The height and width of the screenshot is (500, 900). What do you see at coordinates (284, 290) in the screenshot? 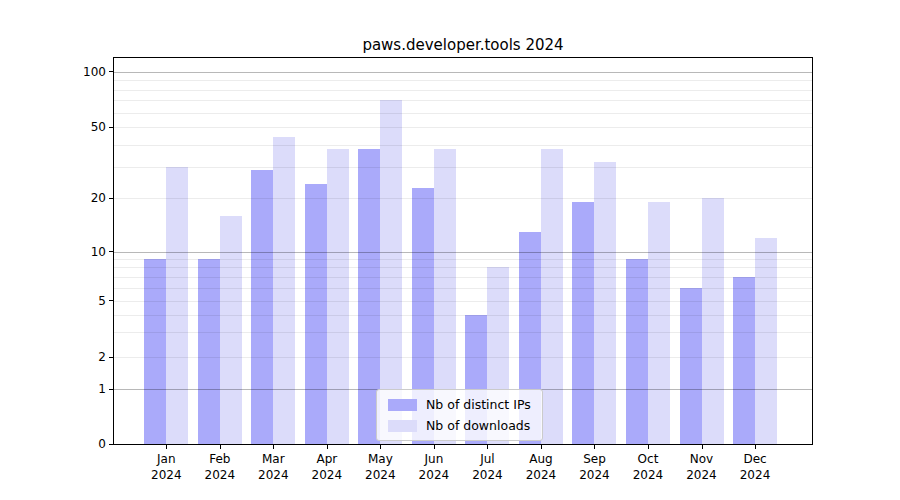
I see `bar-mar-downloads` at bounding box center [284, 290].